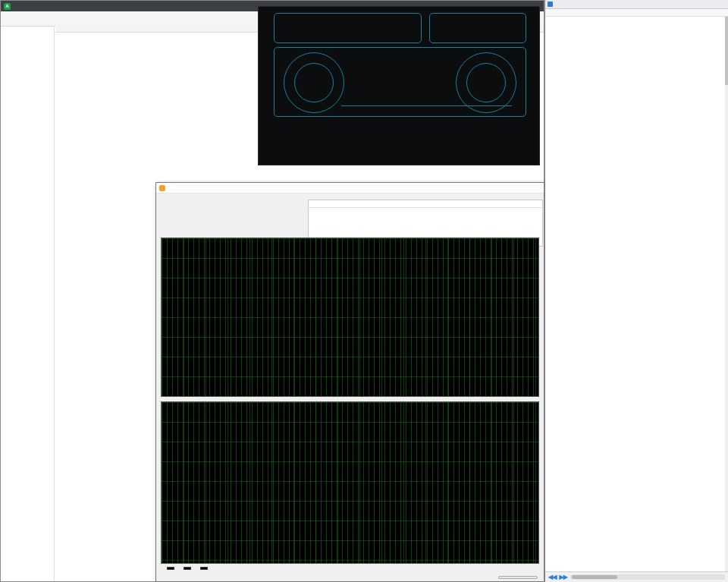 The height and width of the screenshot is (582, 728). What do you see at coordinates (171, 568) in the screenshot?
I see `battery-value` at bounding box center [171, 568].